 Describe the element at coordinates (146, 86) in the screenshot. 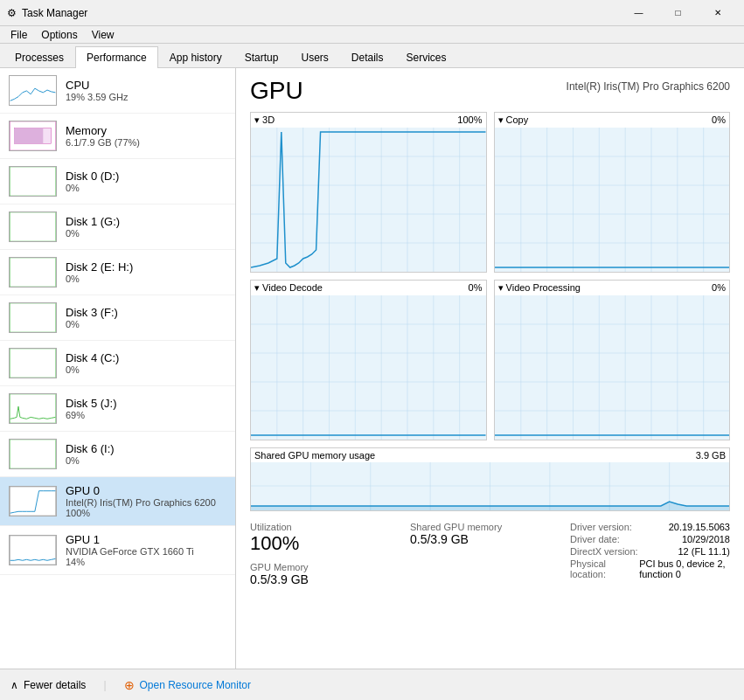

I see `cpu-label: CPU` at that location.